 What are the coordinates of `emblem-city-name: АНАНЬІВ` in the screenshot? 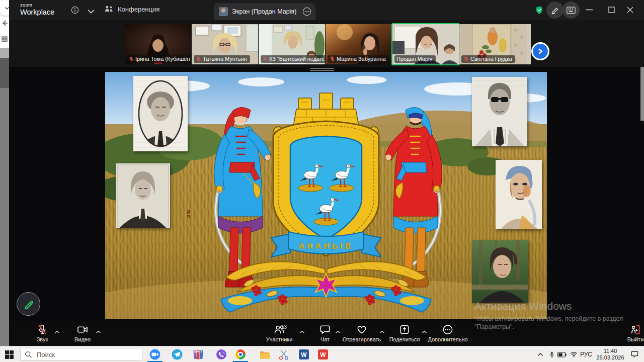 It's located at (326, 246).